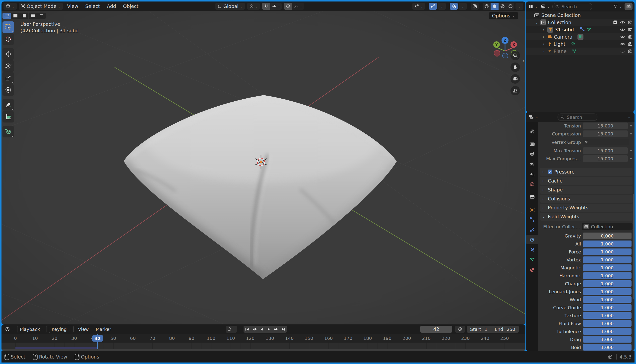 This screenshot has width=636, height=364. What do you see at coordinates (8, 66) in the screenshot?
I see `tool-rotate` at bounding box center [8, 66].